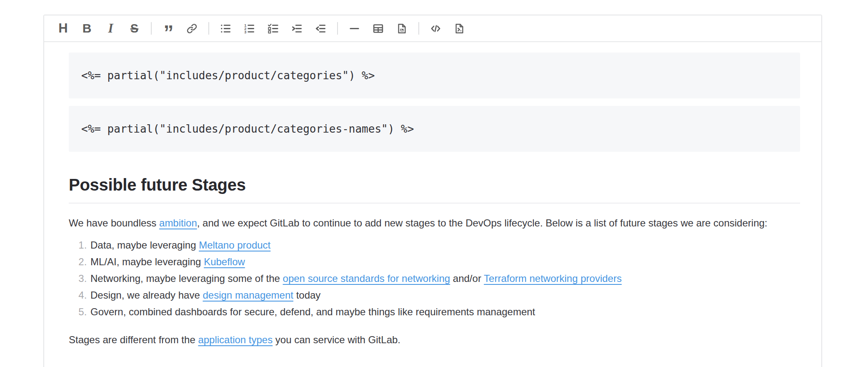 Image resolution: width=868 pixels, height=367 pixels. What do you see at coordinates (445, 312) in the screenshot?
I see `list-item: Govern, combined dashboards for secure, …` at bounding box center [445, 312].